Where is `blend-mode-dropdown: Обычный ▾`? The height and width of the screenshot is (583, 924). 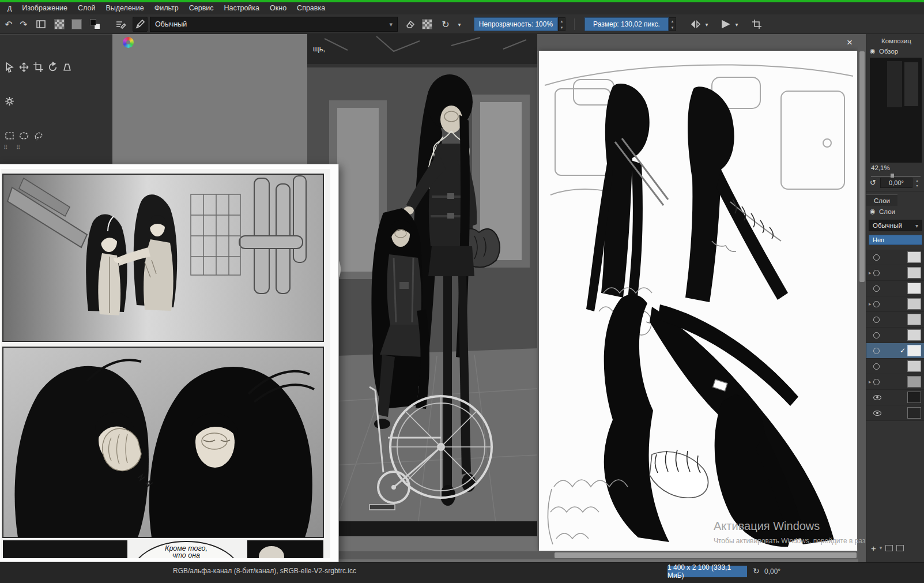 blend-mode-dropdown: Обычный ▾ is located at coordinates (274, 24).